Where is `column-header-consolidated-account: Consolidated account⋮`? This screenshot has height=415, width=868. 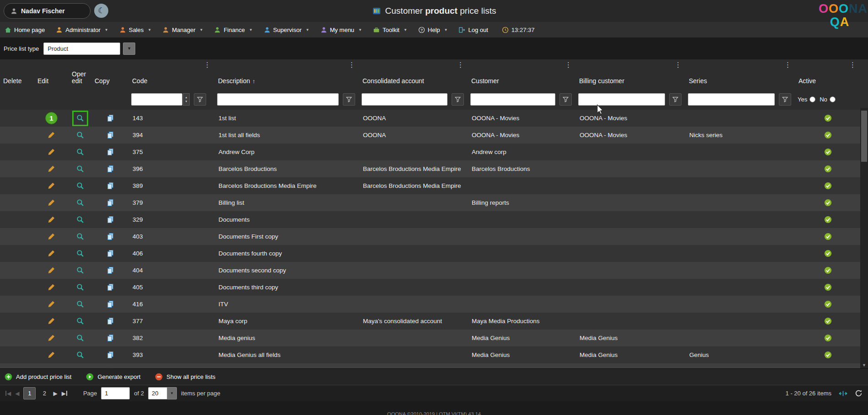
column-header-consolidated-account: Consolidated account⋮ is located at coordinates (414, 74).